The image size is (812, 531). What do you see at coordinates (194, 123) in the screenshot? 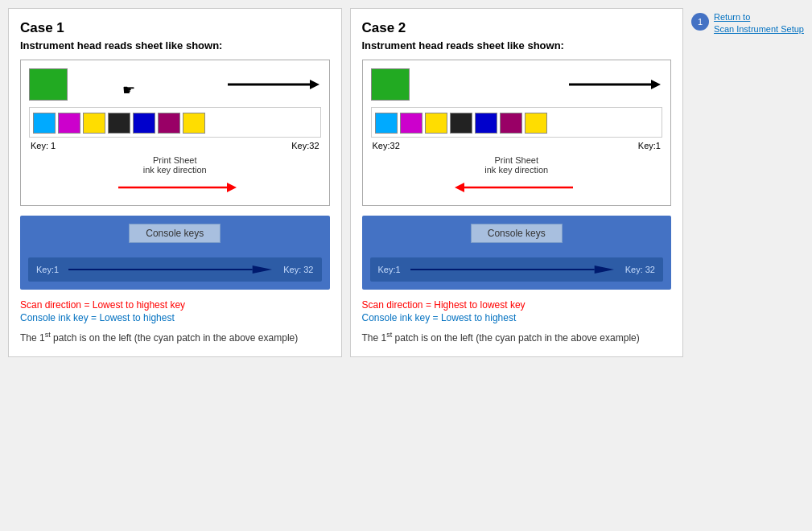
I see `case1-key-light-yellow` at bounding box center [194, 123].